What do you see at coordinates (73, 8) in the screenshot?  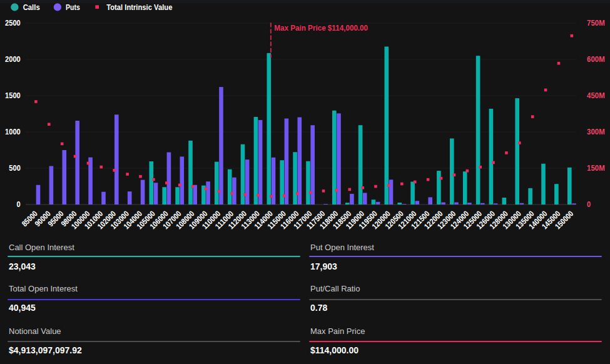 I see `svg-text: Puts` at bounding box center [73, 8].